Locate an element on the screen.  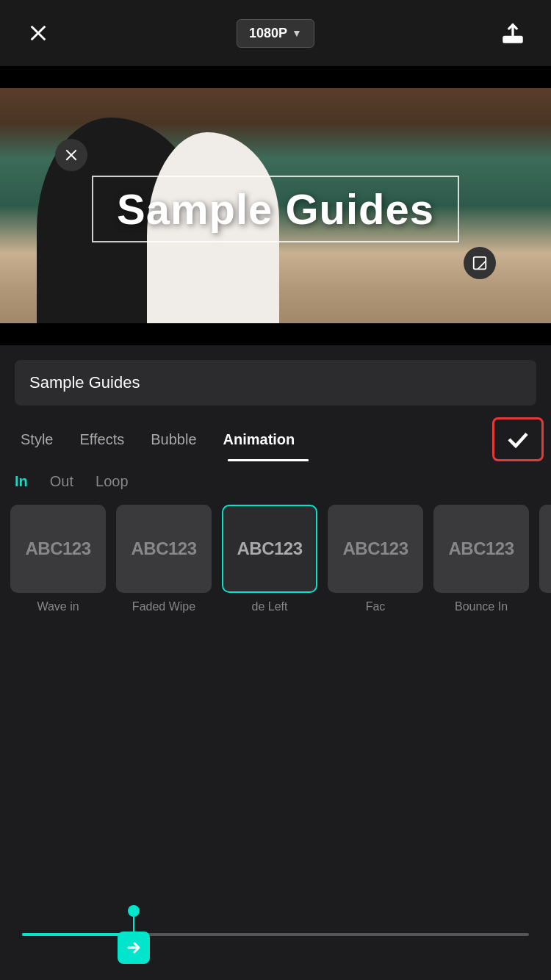
anim-card-fade-text: ABC123 is located at coordinates (375, 549).